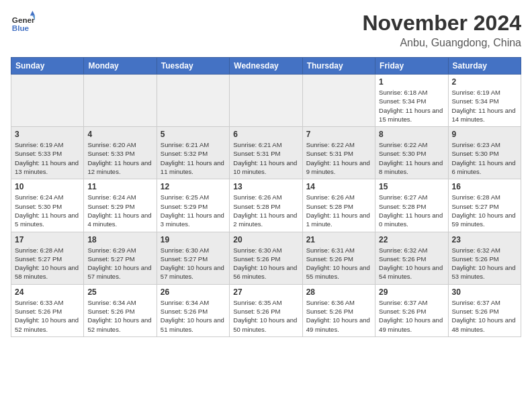 The image size is (532, 411). What do you see at coordinates (193, 153) in the screenshot?
I see `calendar-day-cell: 5Sunrise: 6:21 AM Sunset: 5:32 PM Daylig…` at bounding box center [193, 153].